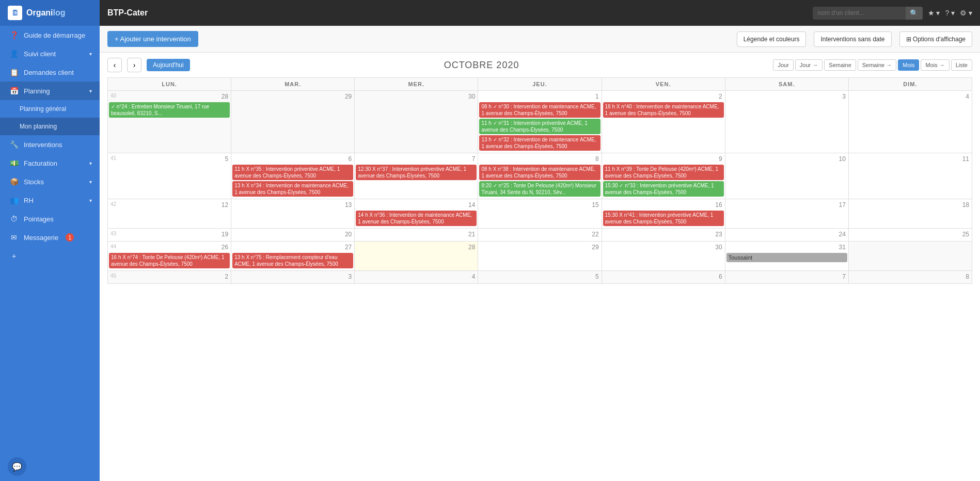  I want to click on calendar-day-cell: 15, so click(540, 214).